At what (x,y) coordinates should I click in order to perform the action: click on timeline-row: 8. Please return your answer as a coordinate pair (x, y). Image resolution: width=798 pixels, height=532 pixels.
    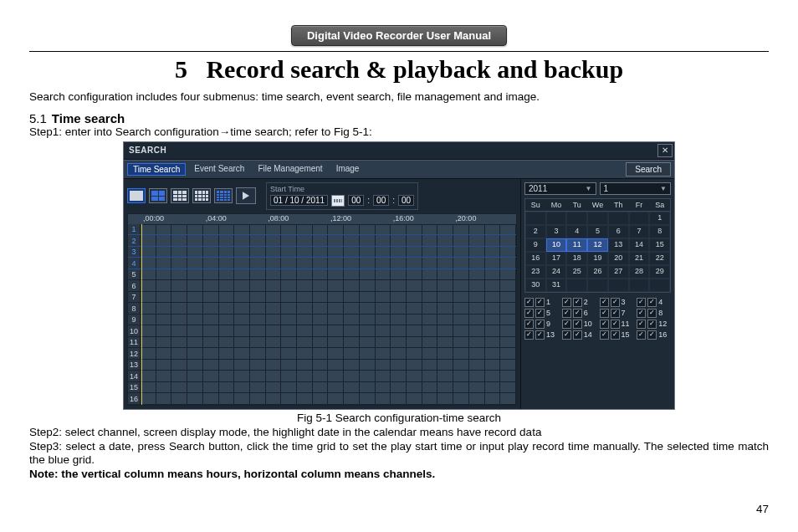
    Looking at the image, I should click on (322, 309).